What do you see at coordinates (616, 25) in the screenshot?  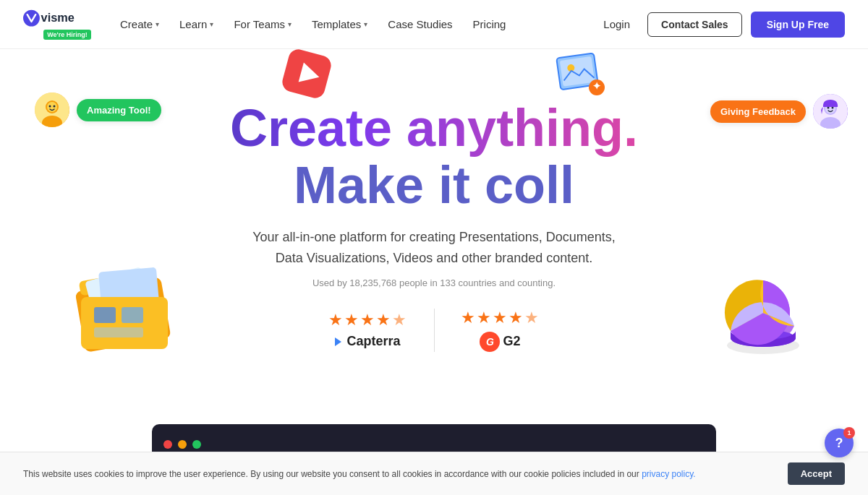 I see `login-button: Login` at bounding box center [616, 25].